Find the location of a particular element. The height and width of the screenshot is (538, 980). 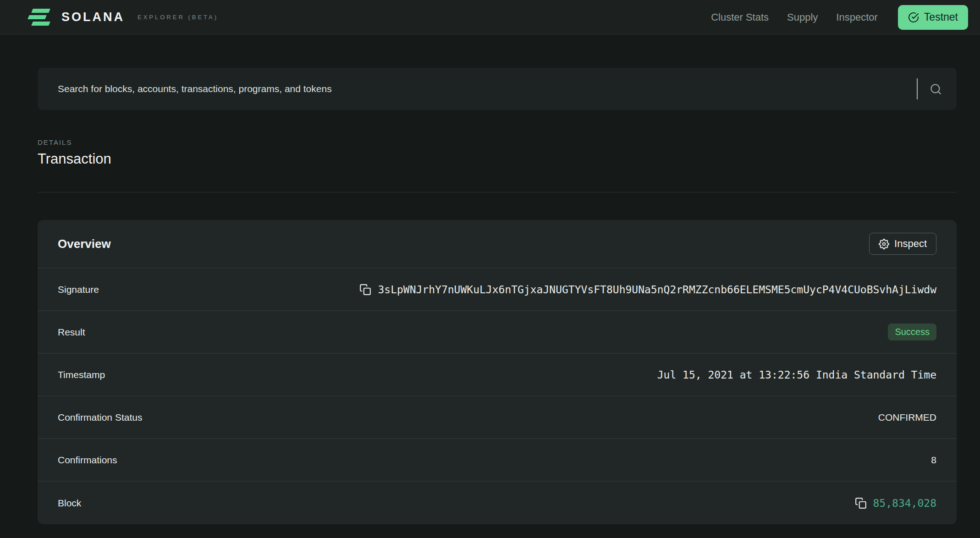

search-input is located at coordinates (485, 89).